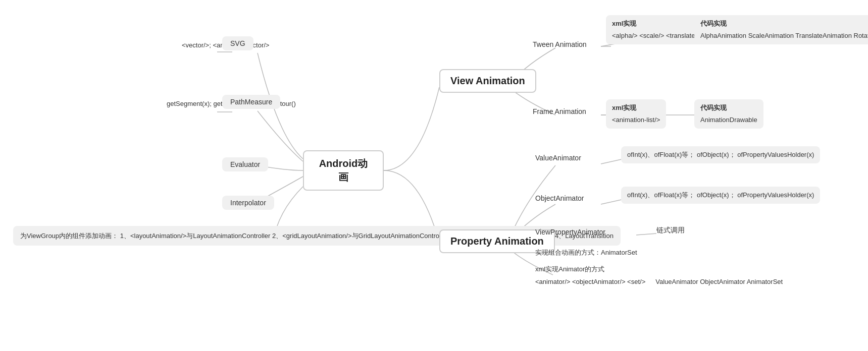 This screenshot has height=351, width=868. I want to click on view-property-animator-label: ViewPropertyAnimator, so click(571, 232).